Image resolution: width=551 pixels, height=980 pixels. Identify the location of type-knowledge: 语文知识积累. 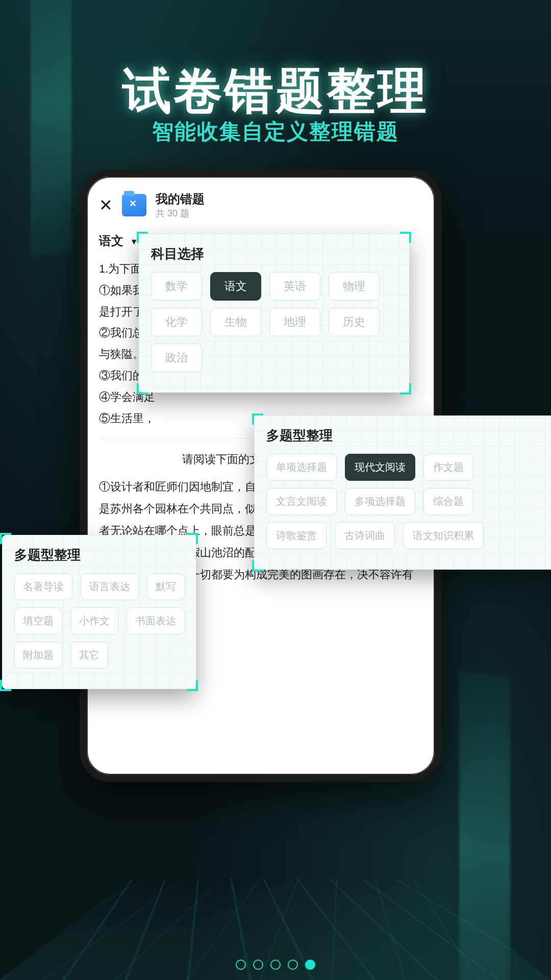
(443, 536).